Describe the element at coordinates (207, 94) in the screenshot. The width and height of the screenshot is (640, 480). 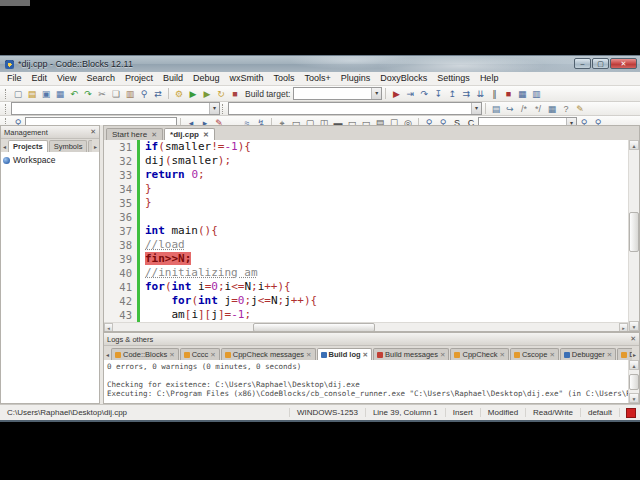
I see `build-and-run-icon: ▶` at that location.